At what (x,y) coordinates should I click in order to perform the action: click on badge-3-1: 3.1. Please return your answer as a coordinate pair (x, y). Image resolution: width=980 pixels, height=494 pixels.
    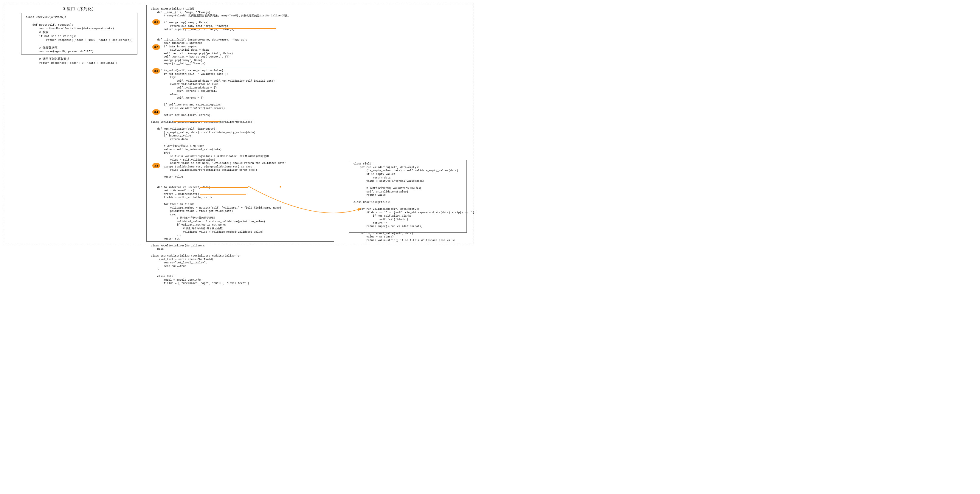
    Looking at the image, I should click on (156, 22).